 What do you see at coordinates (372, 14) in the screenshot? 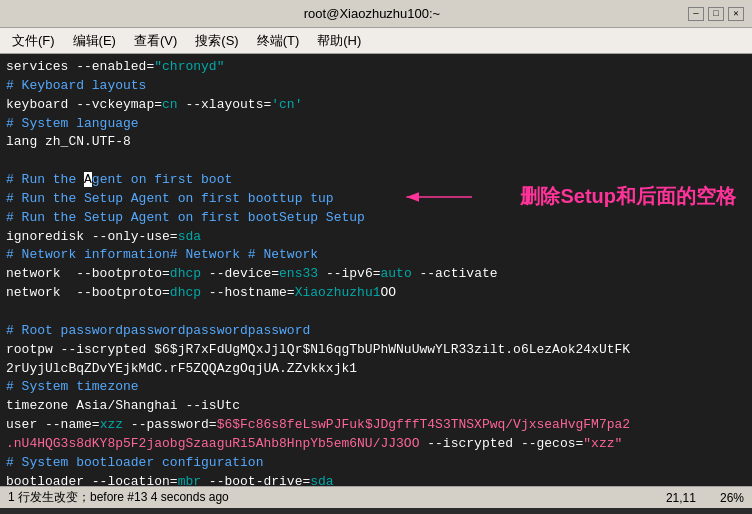
I see `title-bar-title: root@Xiaozhuzhu100:~` at bounding box center [372, 14].